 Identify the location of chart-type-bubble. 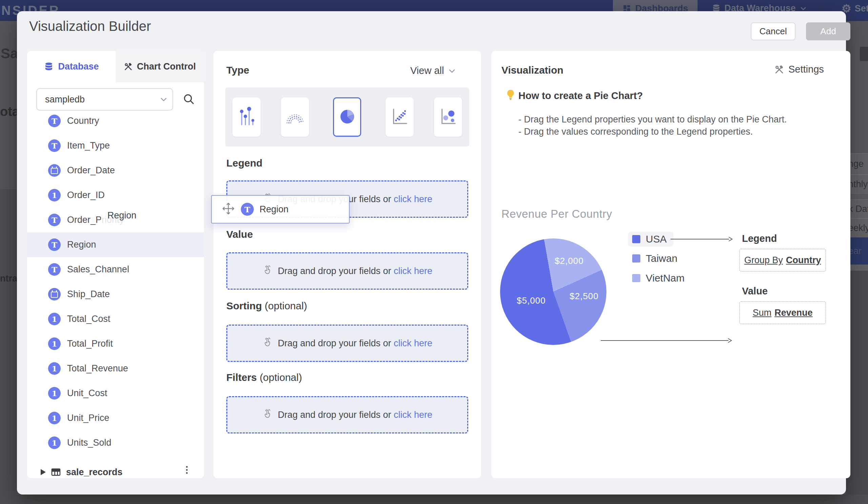
(448, 117).